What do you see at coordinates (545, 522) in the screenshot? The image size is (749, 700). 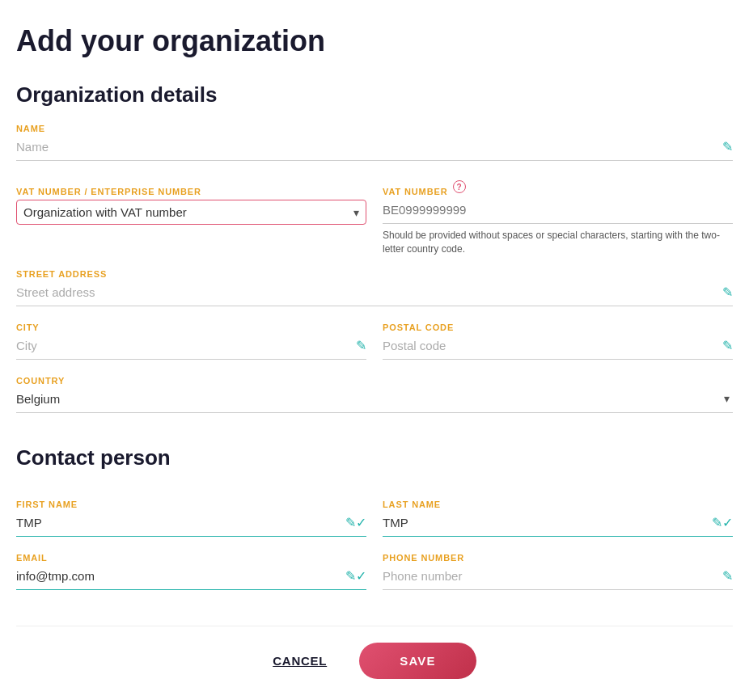 I see `last-name-input` at bounding box center [545, 522].